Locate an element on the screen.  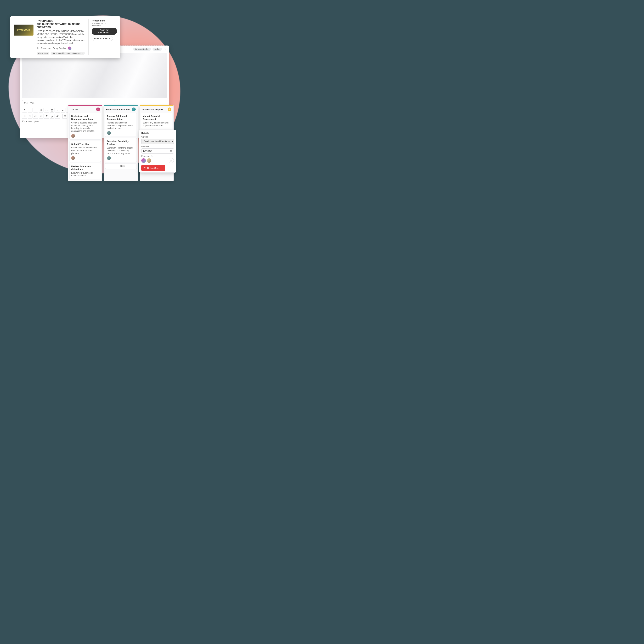
apply-membership-button: Apply for membership is located at coordinates (104, 31).